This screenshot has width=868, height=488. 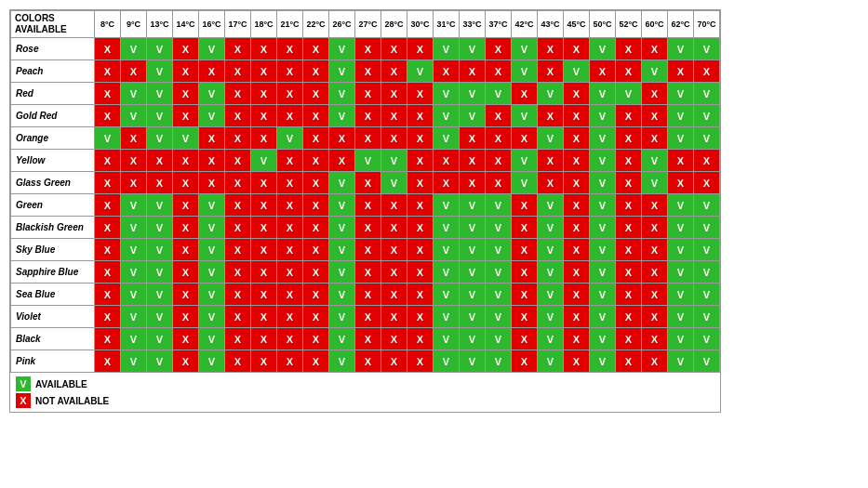 I want to click on color-name-cell: Blackish Green, so click(x=53, y=228).